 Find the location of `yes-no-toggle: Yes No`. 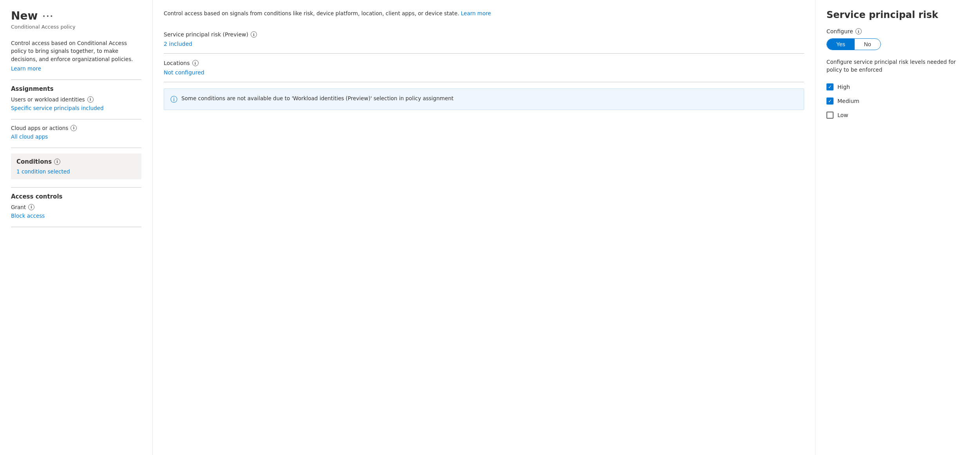

yes-no-toggle: Yes No is located at coordinates (854, 44).